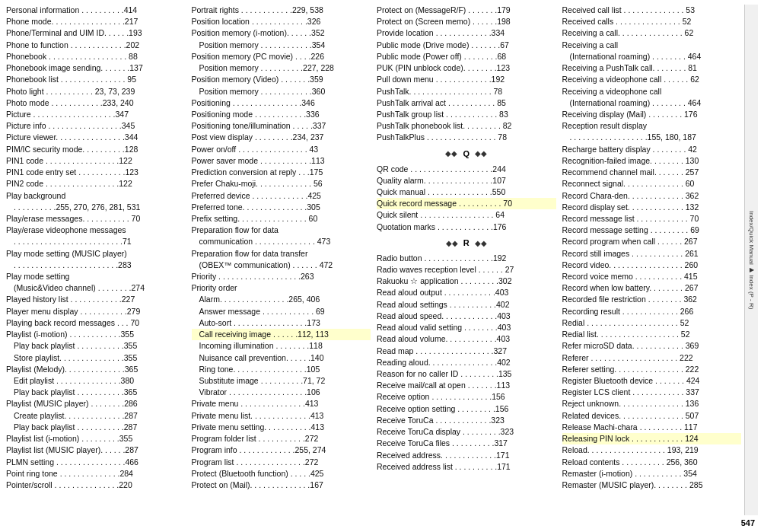 This screenshot has width=764, height=532. I want to click on list-item: Priority . . . . . . . . . . . . . . . .…, so click(282, 277).